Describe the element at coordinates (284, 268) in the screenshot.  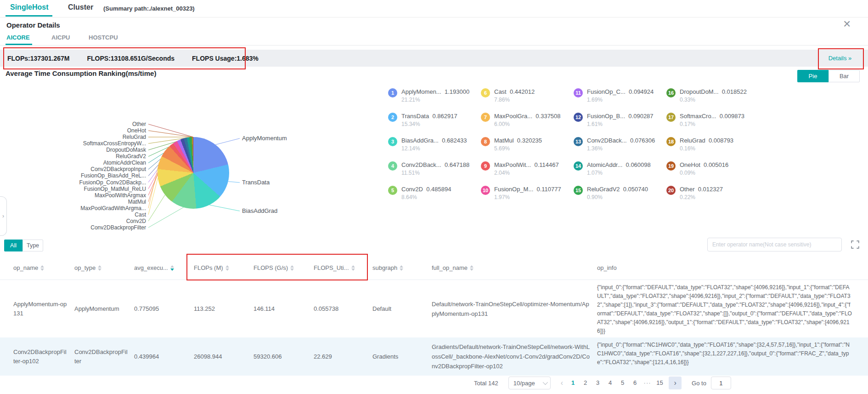
I see `col-header-flops_gs: FLOPS (G/s)` at that location.